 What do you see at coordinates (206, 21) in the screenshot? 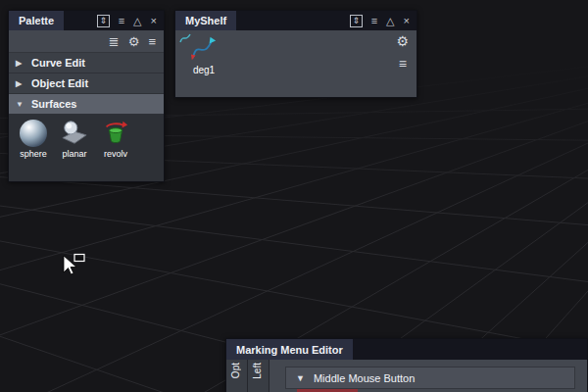
I see `myshelf-title: MyShelf` at bounding box center [206, 21].